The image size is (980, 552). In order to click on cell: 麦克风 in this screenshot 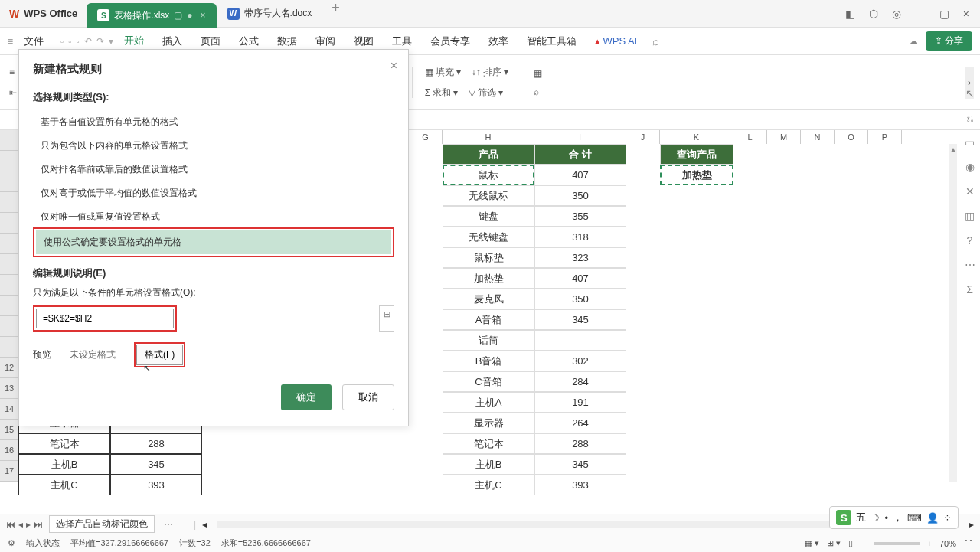, I will do `click(488, 299)`.